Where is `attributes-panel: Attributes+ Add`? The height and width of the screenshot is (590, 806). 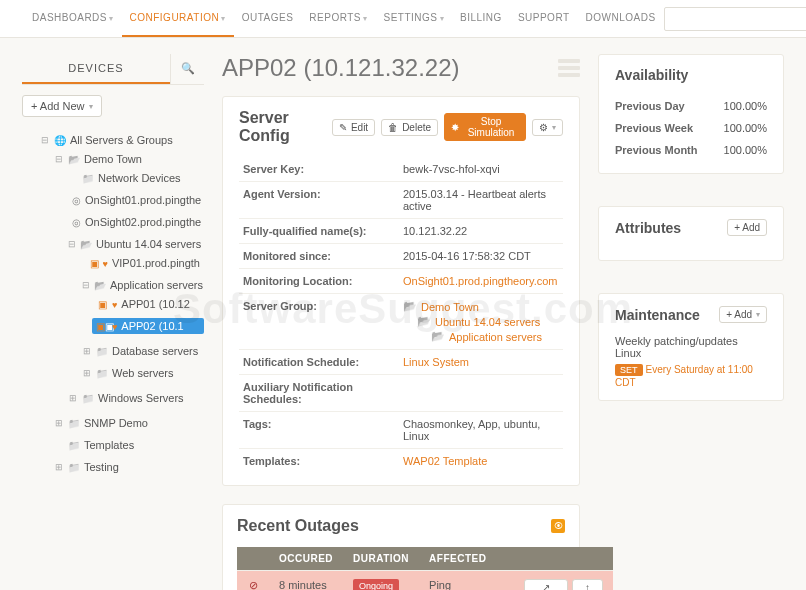 attributes-panel: Attributes+ Add is located at coordinates (691, 234).